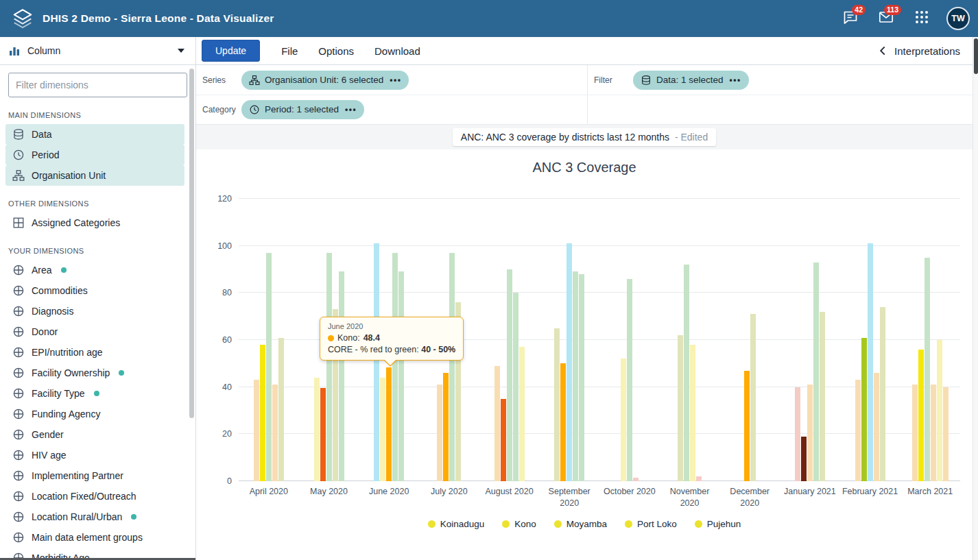  I want to click on dimension-item-funding-agency: Funding Agency, so click(95, 414).